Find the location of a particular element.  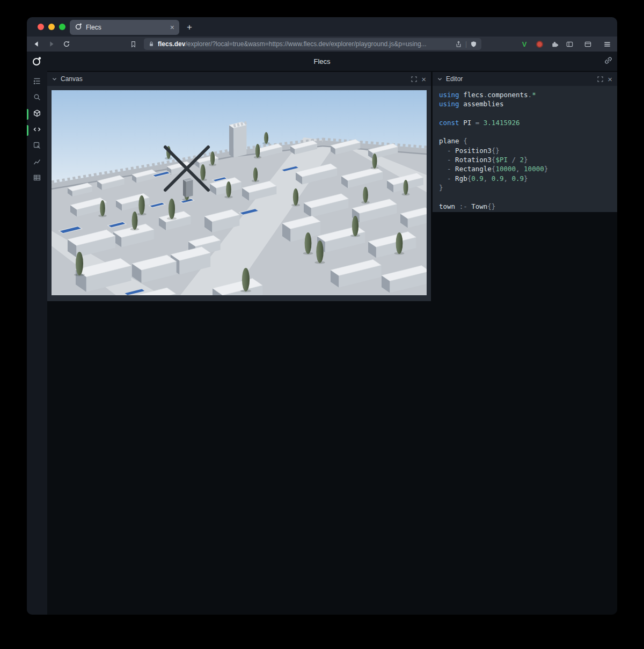

menu-hamburger-icon is located at coordinates (607, 44).